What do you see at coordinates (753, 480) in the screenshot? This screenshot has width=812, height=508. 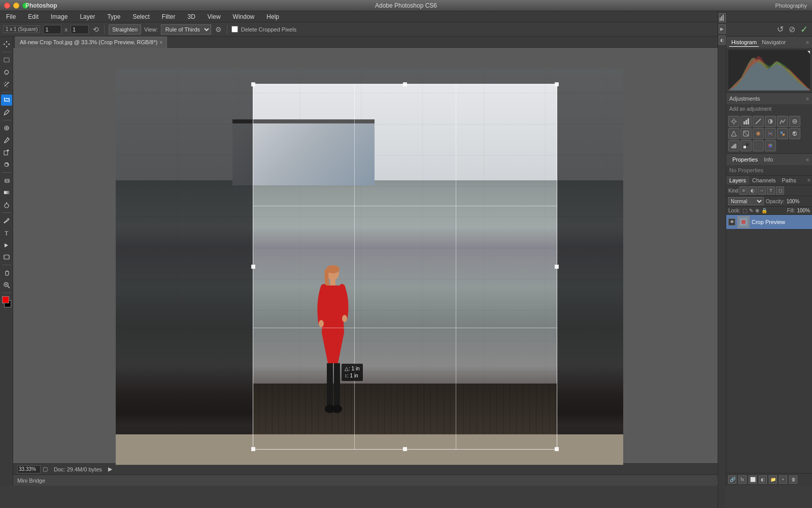 I see `layer-mask-icon: ⬜` at bounding box center [753, 480].